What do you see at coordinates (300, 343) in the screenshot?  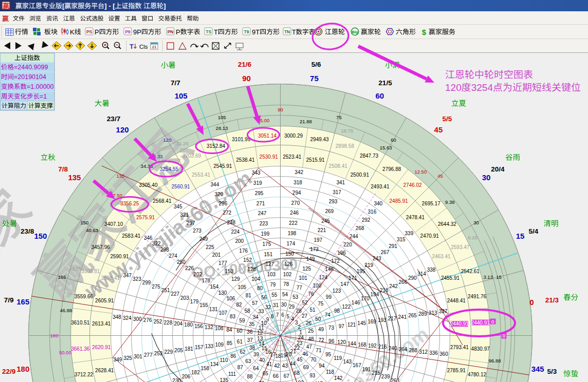 I see `svg-text: 23` at bounding box center [300, 343].